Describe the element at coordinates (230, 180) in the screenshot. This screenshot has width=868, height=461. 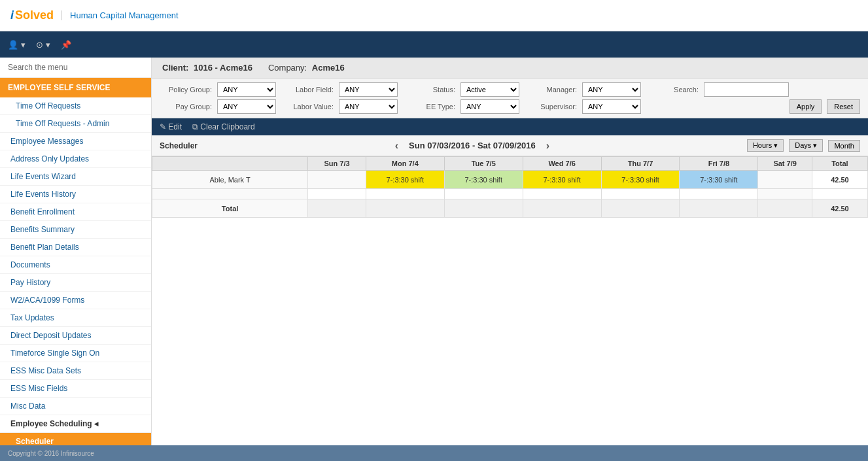
I see `cell-name: Able, Mark T` at that location.